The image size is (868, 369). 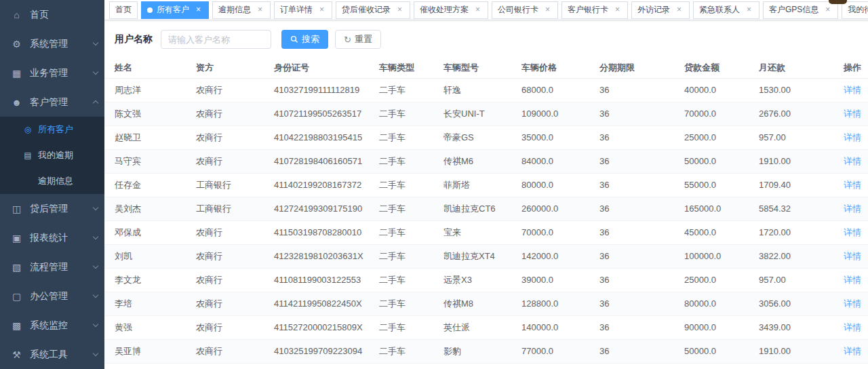 What do you see at coordinates (52, 296) in the screenshot?
I see `sidebar-item-office: ▢办公管理` at bounding box center [52, 296].